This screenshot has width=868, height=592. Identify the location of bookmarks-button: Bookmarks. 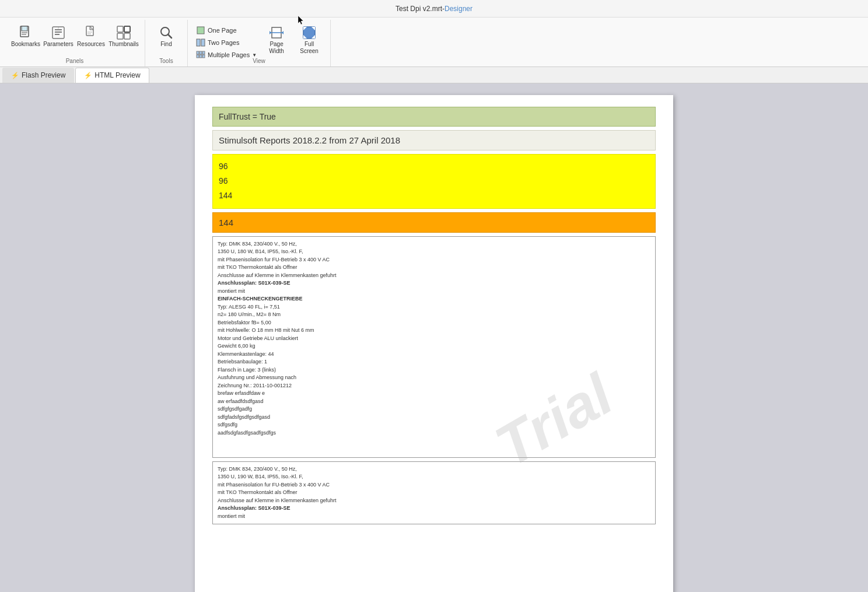
(26, 40).